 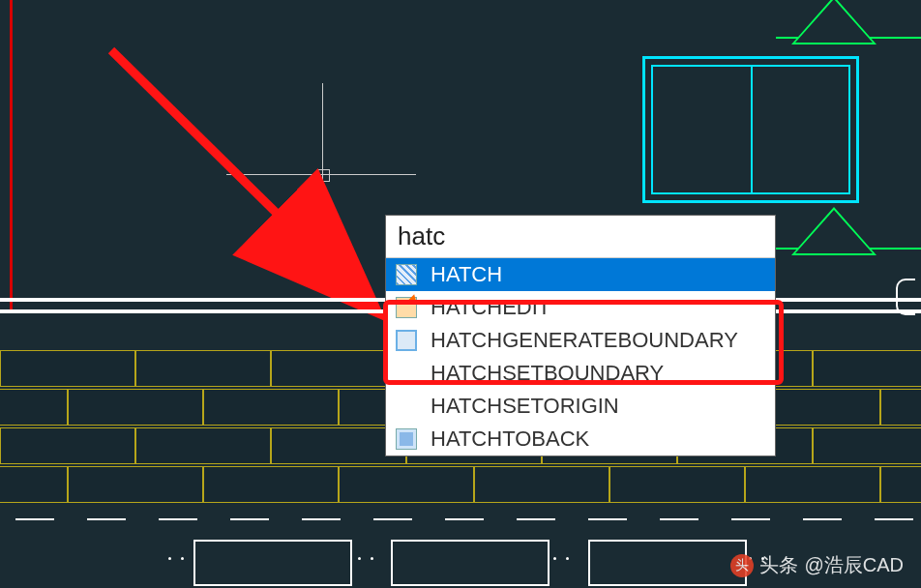 I want to click on suggestion-item-hatchsetboundary: HATCHSETBOUNDARY, so click(x=580, y=373).